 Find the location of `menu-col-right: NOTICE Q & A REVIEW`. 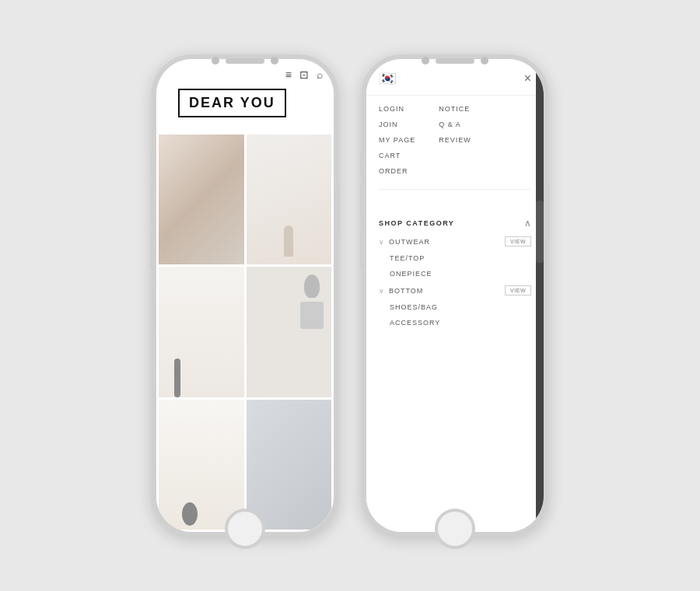

menu-col-right: NOTICE Q & A REVIEW is located at coordinates (455, 140).